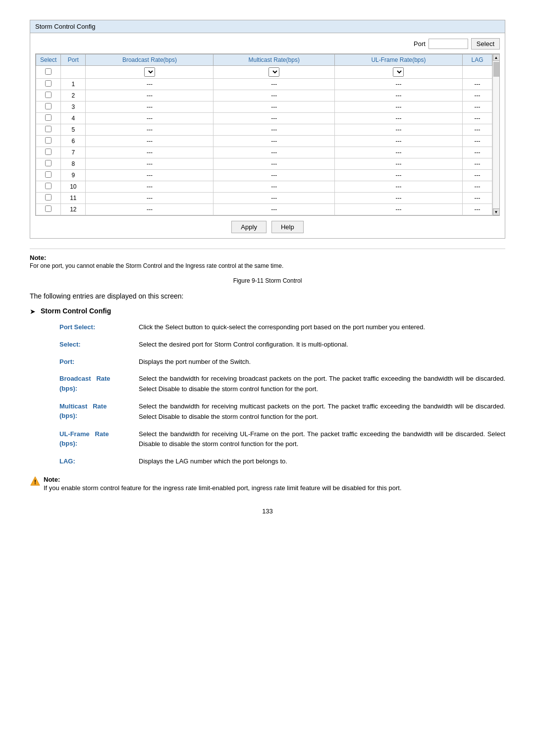  What do you see at coordinates (150, 198) in the screenshot?
I see `row-broadcast-11: ---` at bounding box center [150, 198].